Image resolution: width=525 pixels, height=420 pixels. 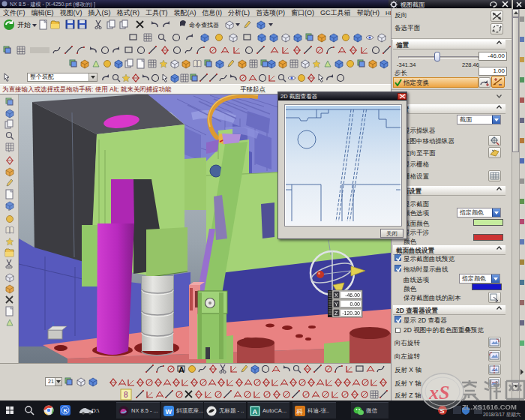 I want to click on svg-text: -46.00, so click(x=352, y=296).